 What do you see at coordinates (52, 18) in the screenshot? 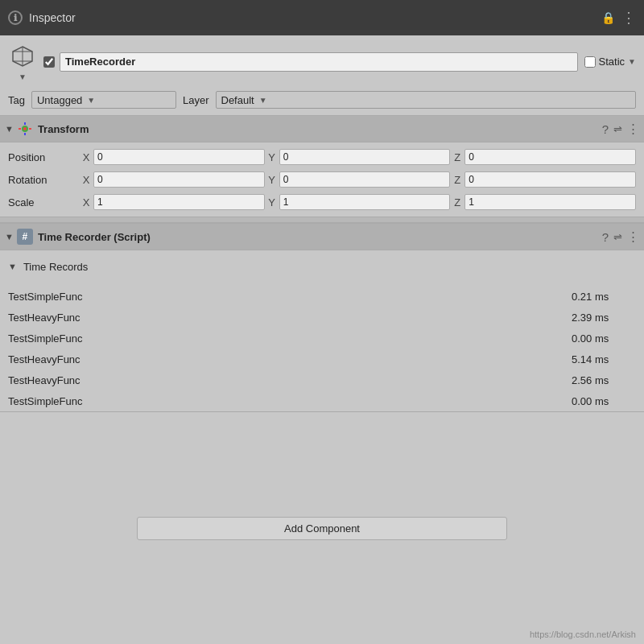
I see `inspector-title: Inspector` at bounding box center [52, 18].